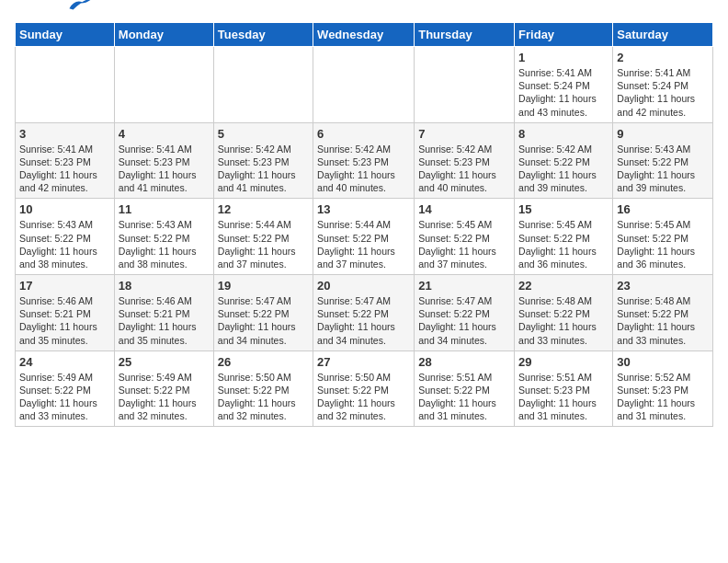 The width and height of the screenshot is (728, 563). What do you see at coordinates (263, 285) in the screenshot?
I see `day-number: 19` at bounding box center [263, 285].